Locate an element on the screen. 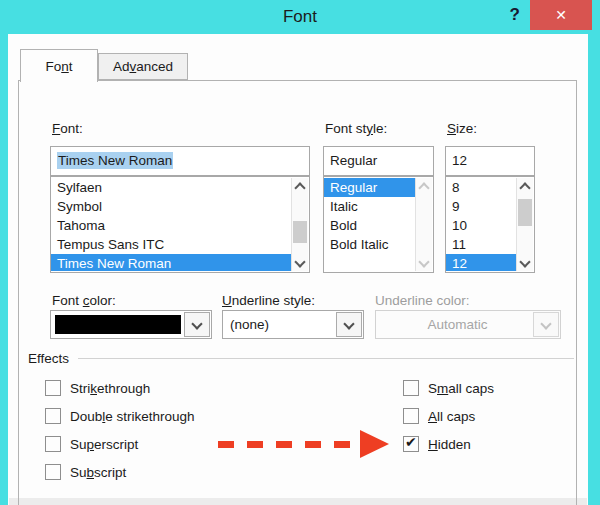 This screenshot has width=600, height=505. hidden-checkbox is located at coordinates (411, 444).